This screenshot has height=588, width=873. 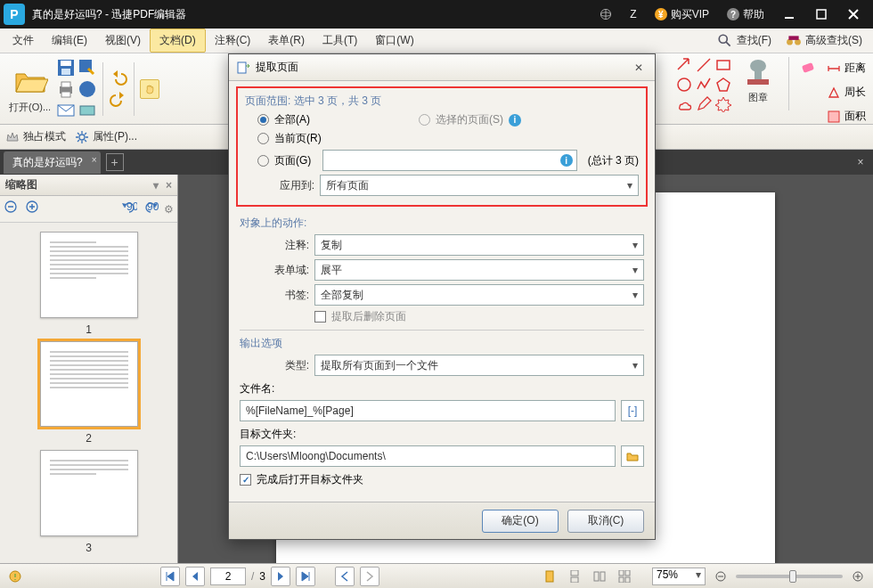 I want to click on cloud-shape-icon, so click(x=684, y=104).